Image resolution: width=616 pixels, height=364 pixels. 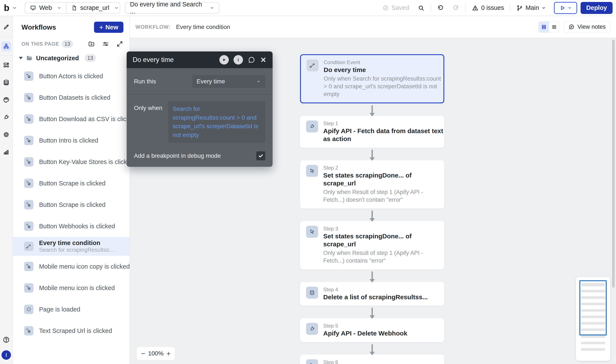 What do you see at coordinates (153, 27) in the screenshot?
I see `workflow-prefix-label: WORKFLOW:` at bounding box center [153, 27].